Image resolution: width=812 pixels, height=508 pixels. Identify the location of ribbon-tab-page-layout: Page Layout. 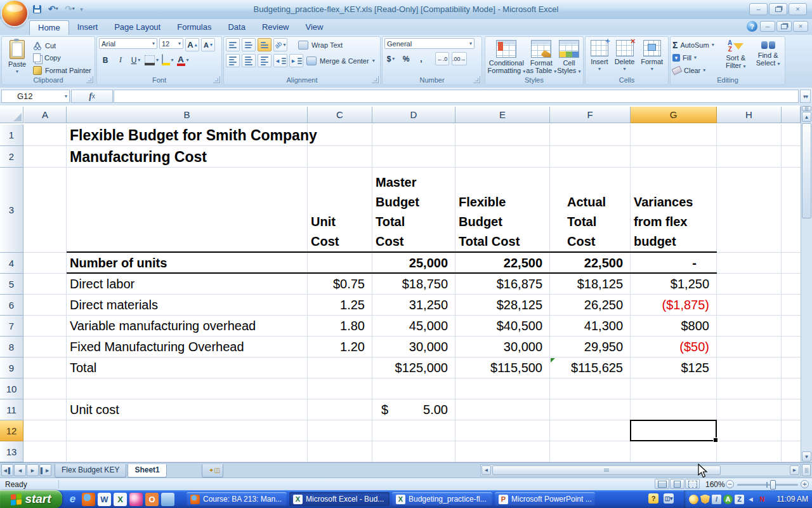
(137, 28).